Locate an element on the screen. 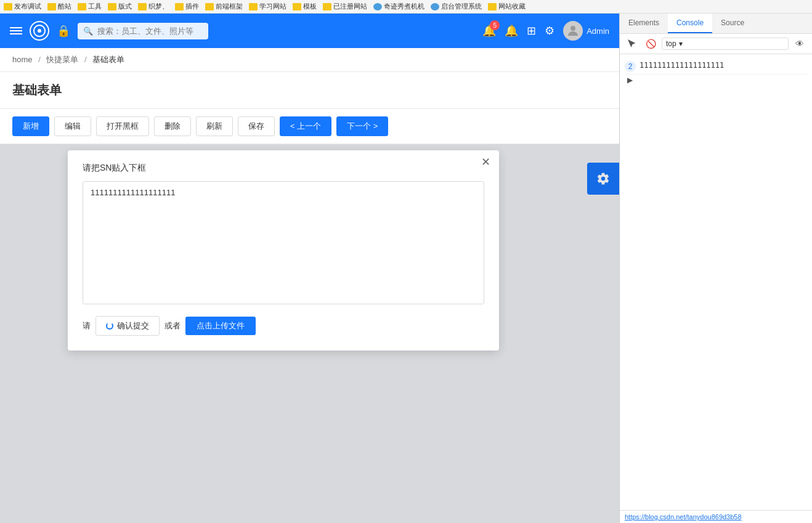 The height and width of the screenshot is (523, 812). modal-title: 请把SN贴入下框 is located at coordinates (283, 168).